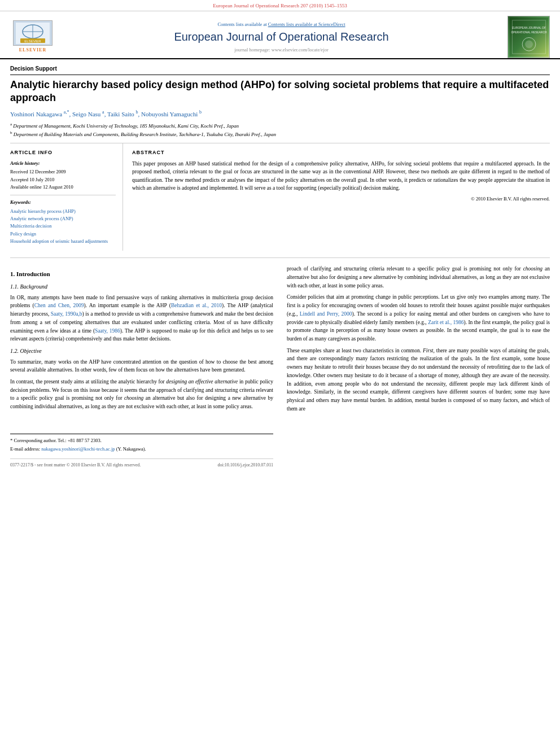 The width and height of the screenshot is (560, 747). Describe the element at coordinates (280, 134) in the screenshot. I see `affiliation-b: b Department of Building Materials and C…` at that location.